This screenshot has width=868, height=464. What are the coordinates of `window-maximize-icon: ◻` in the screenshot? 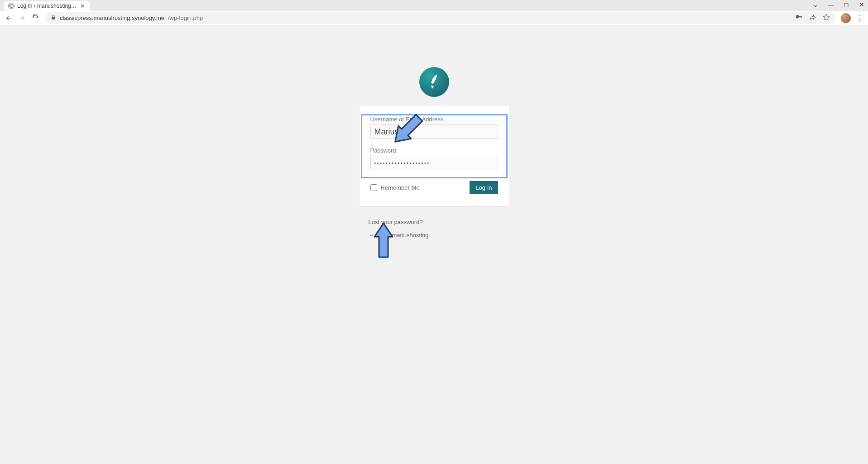 It's located at (846, 5).